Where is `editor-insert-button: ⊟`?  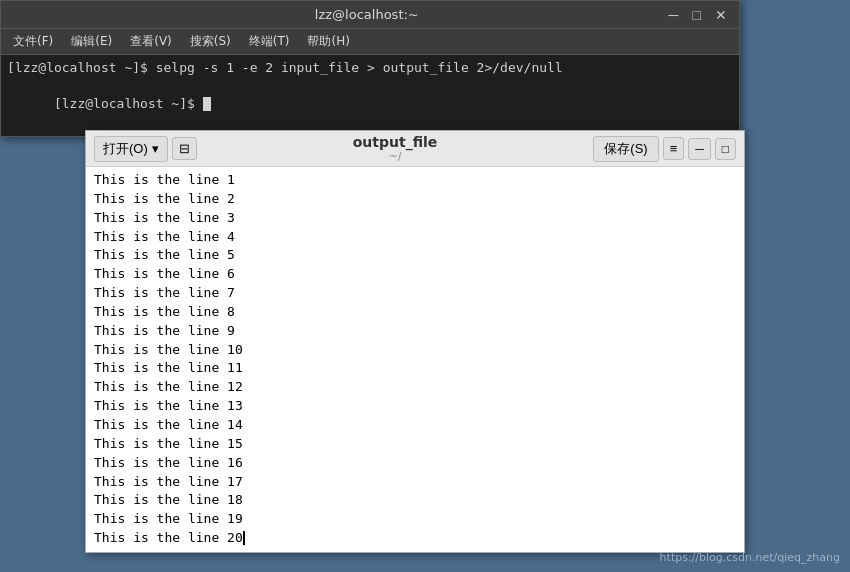 editor-insert-button: ⊟ is located at coordinates (184, 148).